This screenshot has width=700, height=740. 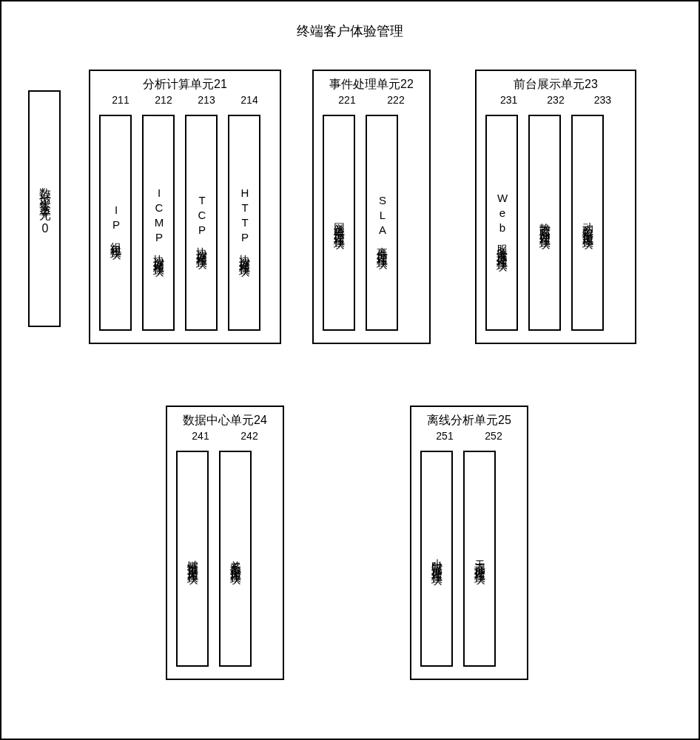 I want to click on unit-title: 分析计算单元21, so click(x=185, y=84).